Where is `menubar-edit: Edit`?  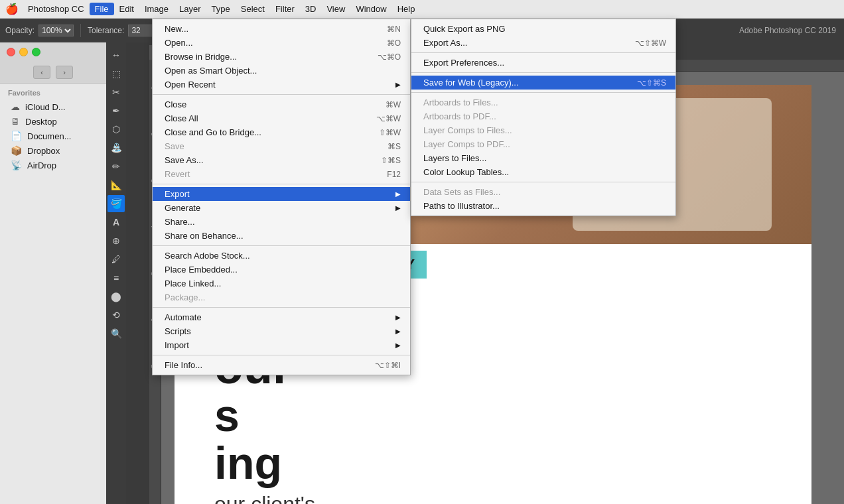
menubar-edit: Edit is located at coordinates (127, 9).